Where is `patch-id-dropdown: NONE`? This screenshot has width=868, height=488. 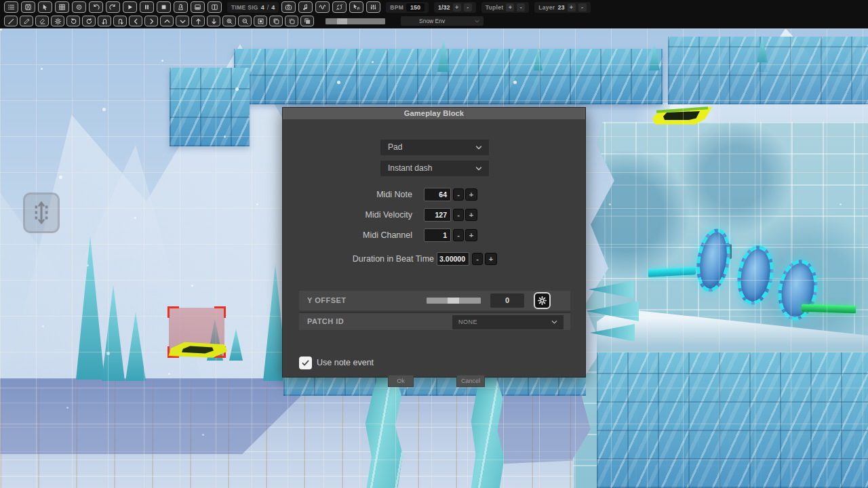
patch-id-dropdown: NONE is located at coordinates (508, 323).